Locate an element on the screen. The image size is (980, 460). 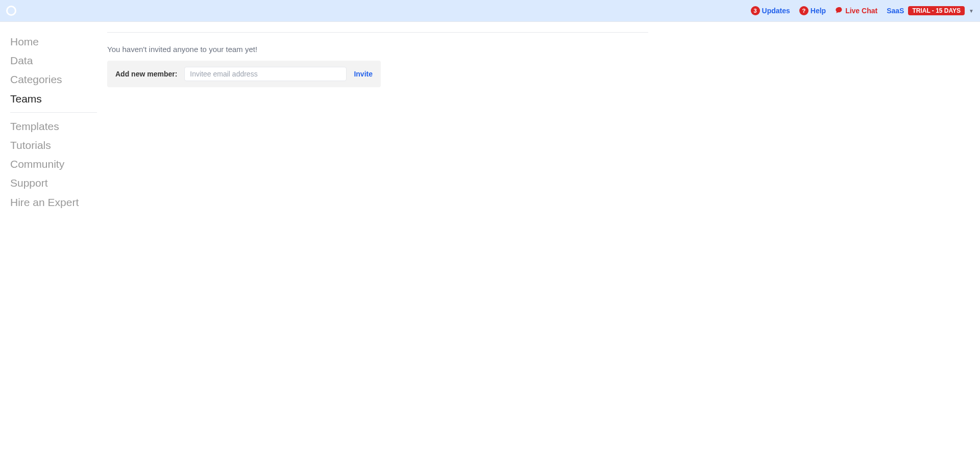
help-icon: ? is located at coordinates (804, 11).